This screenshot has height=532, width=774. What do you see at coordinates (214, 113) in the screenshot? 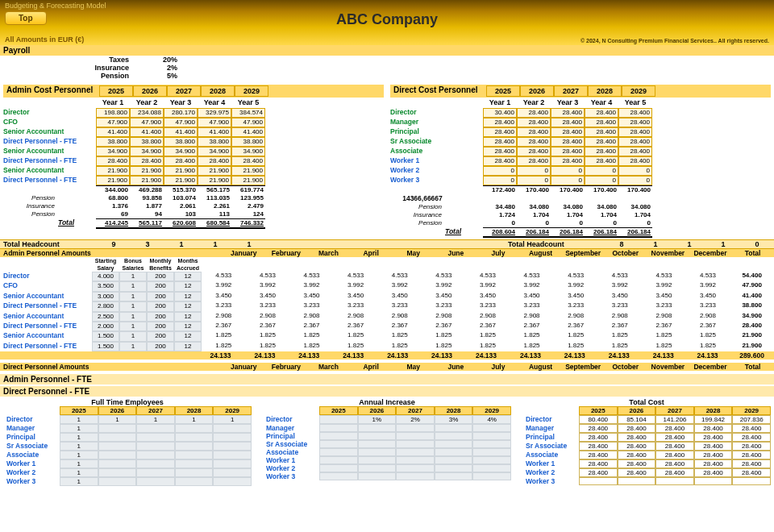
I see `cost-cell: 329.975` at bounding box center [214, 113].